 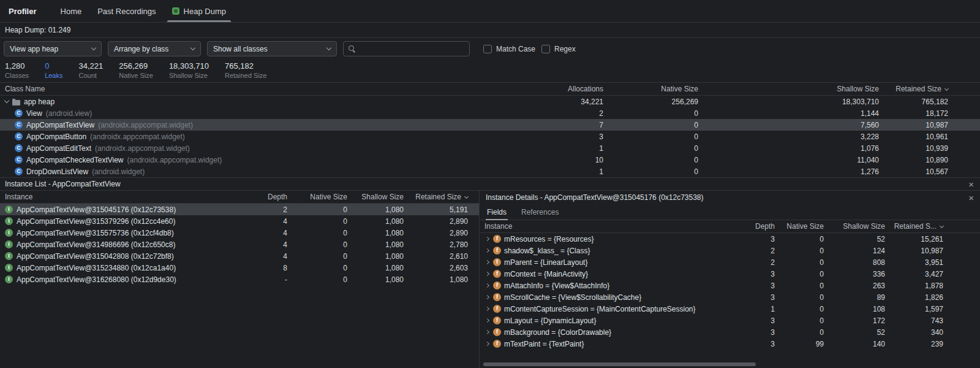 I want to click on class-allocations: 7, so click(x=538, y=125).